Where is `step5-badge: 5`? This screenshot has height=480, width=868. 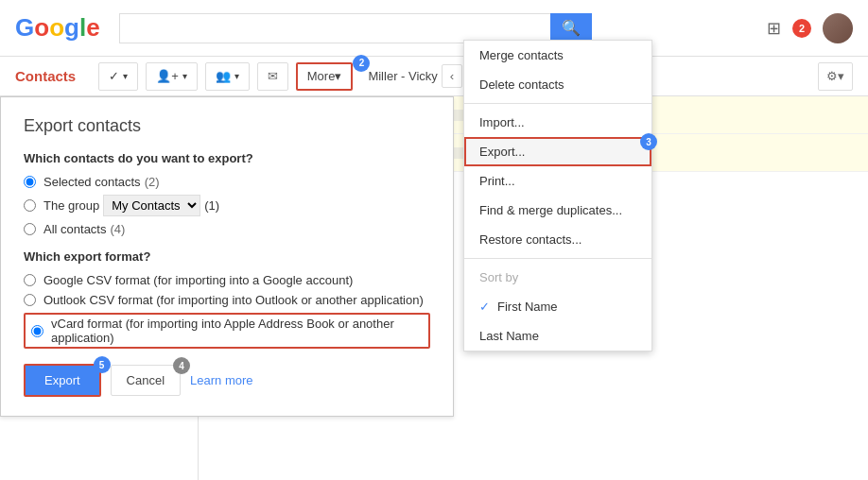
step5-badge: 5 is located at coordinates (102, 365).